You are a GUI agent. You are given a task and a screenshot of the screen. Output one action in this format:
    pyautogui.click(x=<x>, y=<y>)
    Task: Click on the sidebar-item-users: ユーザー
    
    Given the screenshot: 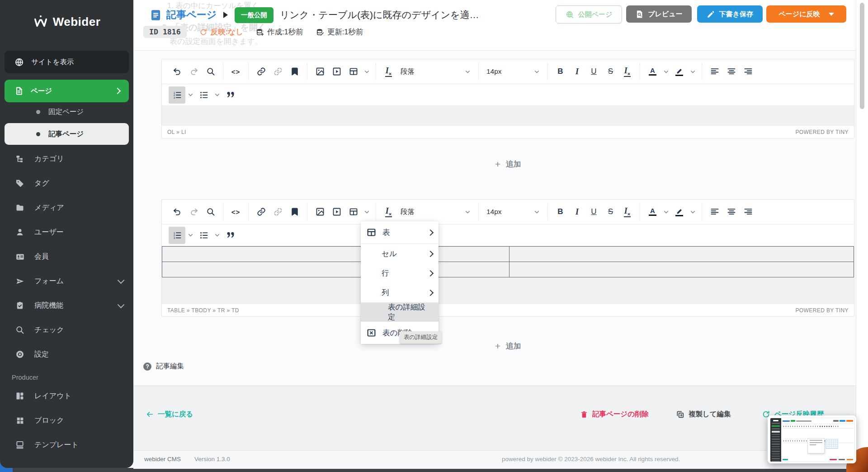 What is the action you would take?
    pyautogui.click(x=67, y=232)
    